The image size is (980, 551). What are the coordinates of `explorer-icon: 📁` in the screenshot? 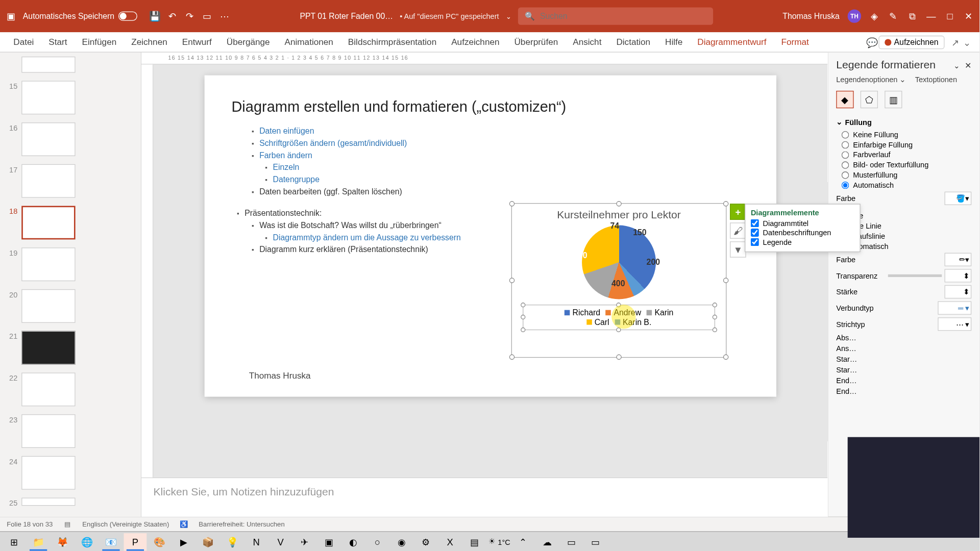 It's located at (39, 542).